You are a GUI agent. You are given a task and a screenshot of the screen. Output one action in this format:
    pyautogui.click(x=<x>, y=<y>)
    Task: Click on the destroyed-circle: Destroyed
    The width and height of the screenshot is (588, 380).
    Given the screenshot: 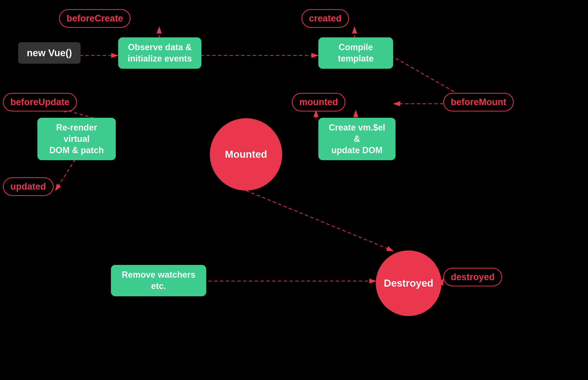 What is the action you would take?
    pyautogui.click(x=408, y=283)
    